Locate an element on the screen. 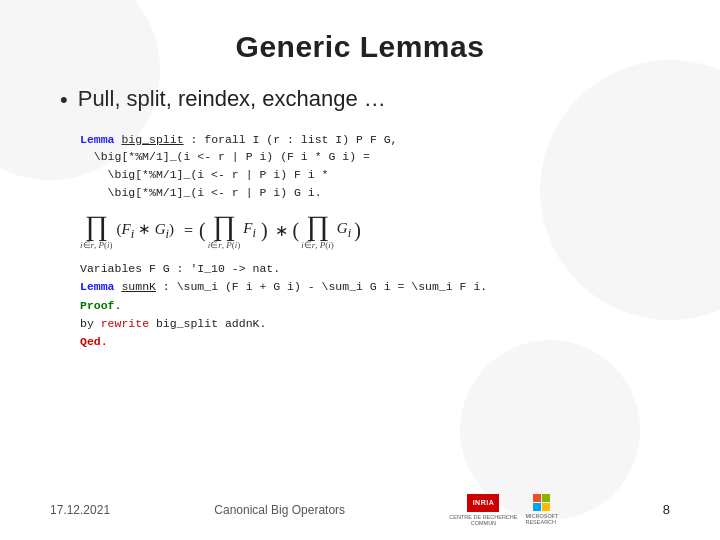 The width and height of the screenshot is (720, 540). keyword-lemma: Lemma is located at coordinates (98, 140).